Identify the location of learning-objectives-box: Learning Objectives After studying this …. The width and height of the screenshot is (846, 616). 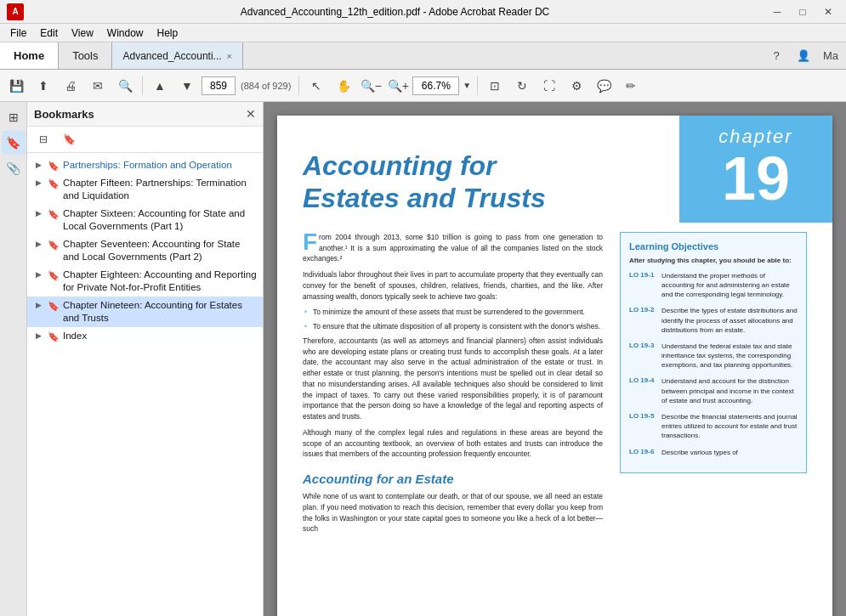
(713, 353).